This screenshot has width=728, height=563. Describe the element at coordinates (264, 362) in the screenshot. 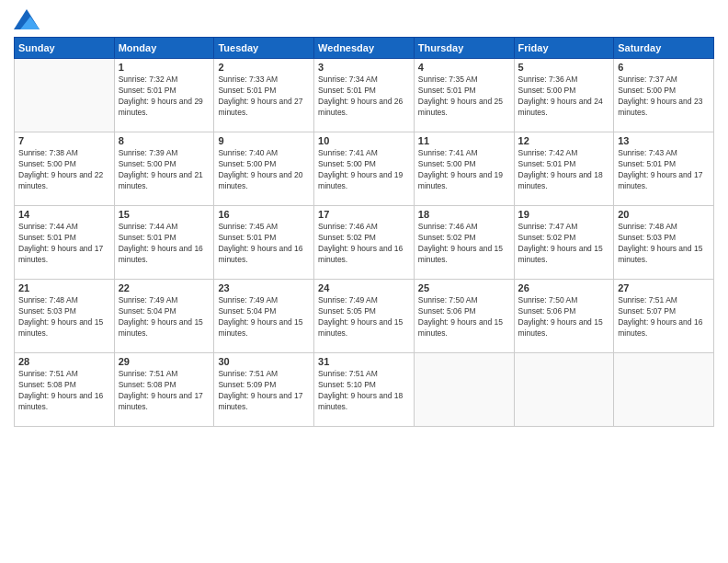

I see `day-number: 30` at that location.